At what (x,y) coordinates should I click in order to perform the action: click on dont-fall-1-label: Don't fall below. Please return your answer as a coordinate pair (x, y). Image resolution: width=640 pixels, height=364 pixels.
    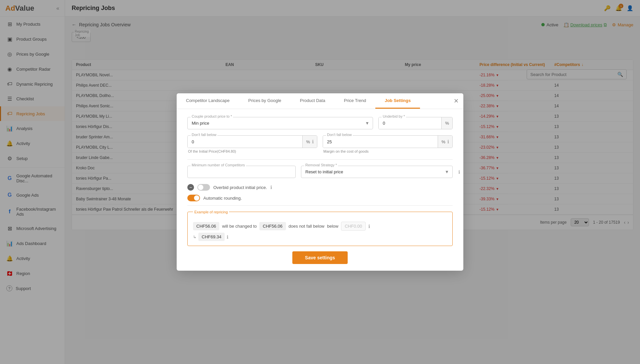
    Looking at the image, I should click on (204, 135).